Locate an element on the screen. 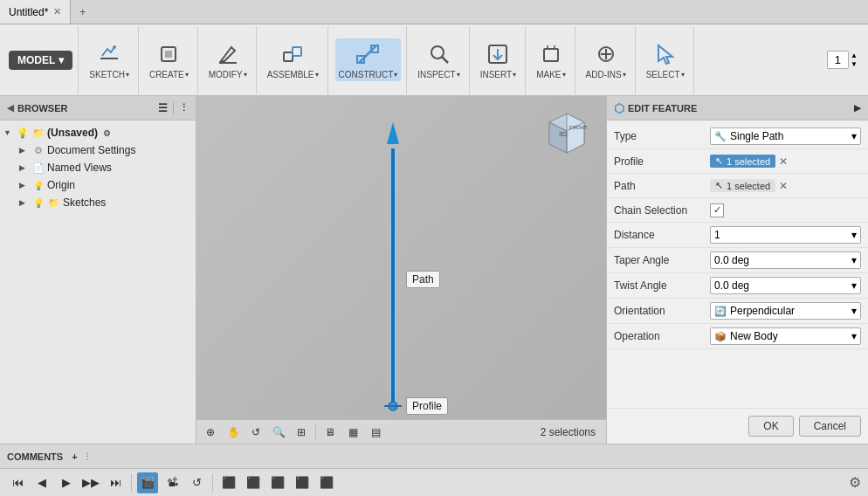 This screenshot has width=868, height=496. playback-prev-button: ◀ is located at coordinates (42, 483).